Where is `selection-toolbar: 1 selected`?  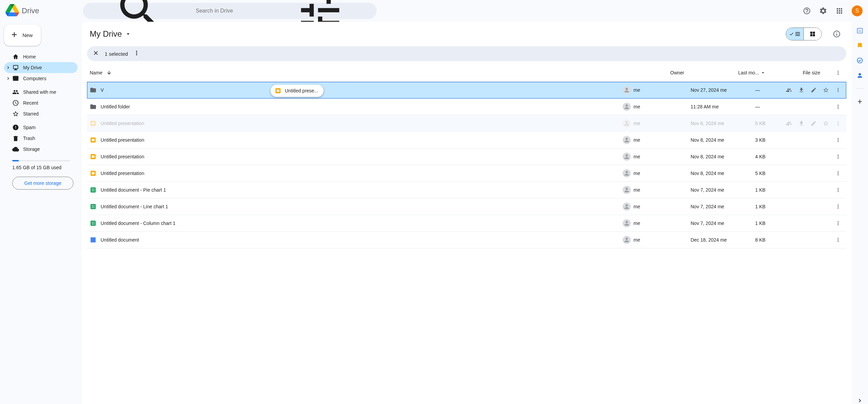 selection-toolbar: 1 selected is located at coordinates (467, 54).